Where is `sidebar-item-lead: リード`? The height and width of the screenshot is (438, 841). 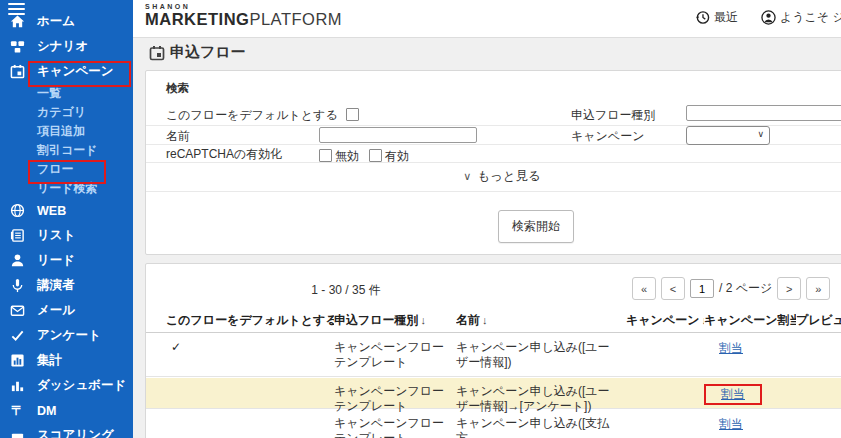 sidebar-item-lead: リード is located at coordinates (66, 260).